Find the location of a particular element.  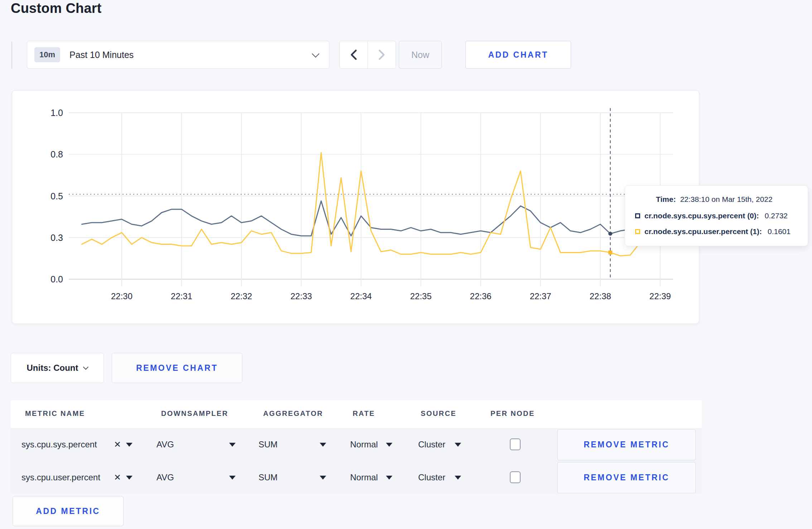

next-range-button is located at coordinates (382, 55).